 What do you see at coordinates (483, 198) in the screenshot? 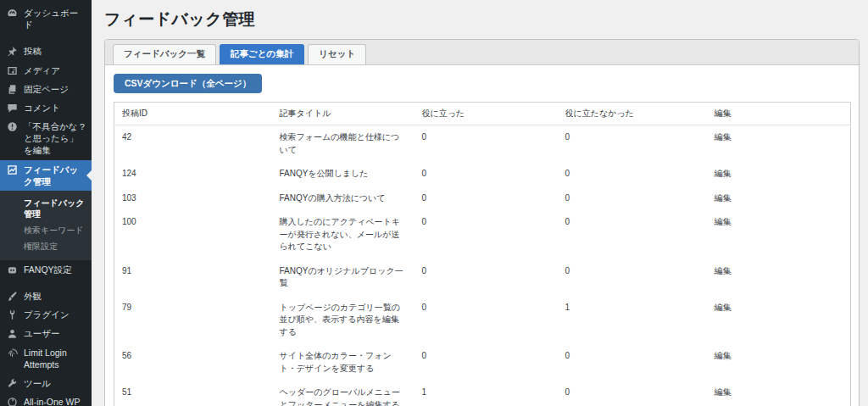
I see `table-row: 103FANQYの購入方法について00編集` at bounding box center [483, 198].